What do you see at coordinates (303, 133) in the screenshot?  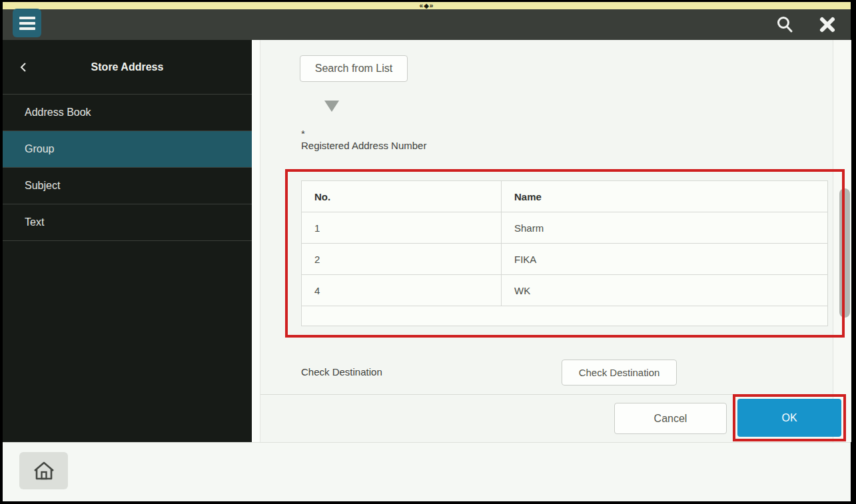 I see `required-marker: *` at bounding box center [303, 133].